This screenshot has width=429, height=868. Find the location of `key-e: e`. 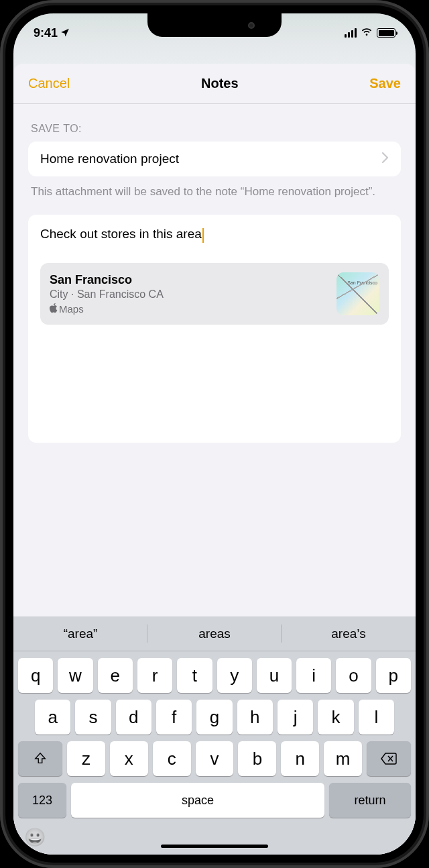

key-e: e is located at coordinates (115, 675).